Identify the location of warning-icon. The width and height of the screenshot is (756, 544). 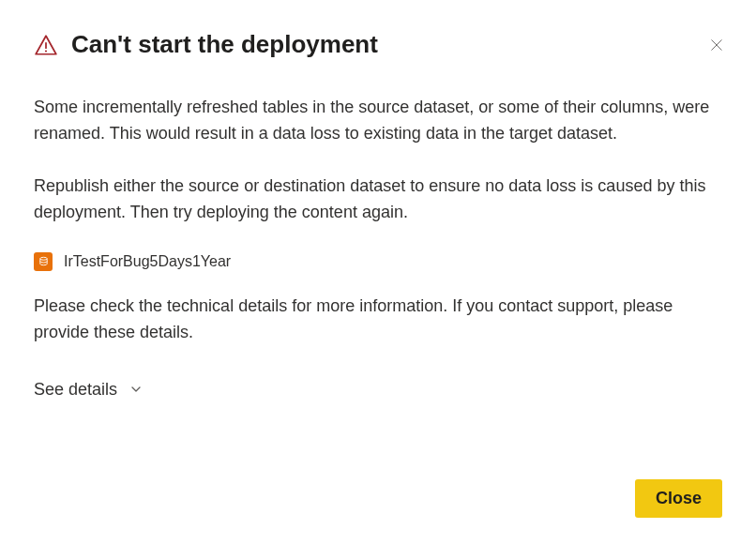
(46, 45).